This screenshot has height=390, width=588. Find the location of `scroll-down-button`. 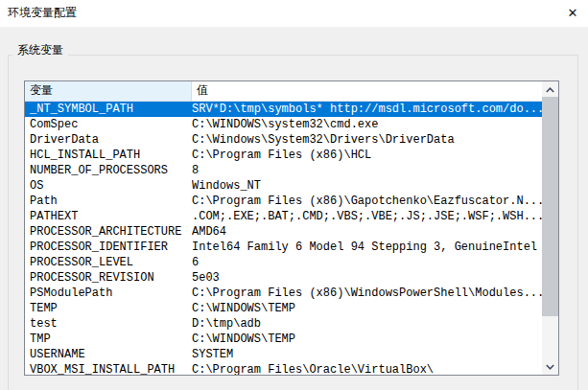

scroll-down-button is located at coordinates (551, 366).